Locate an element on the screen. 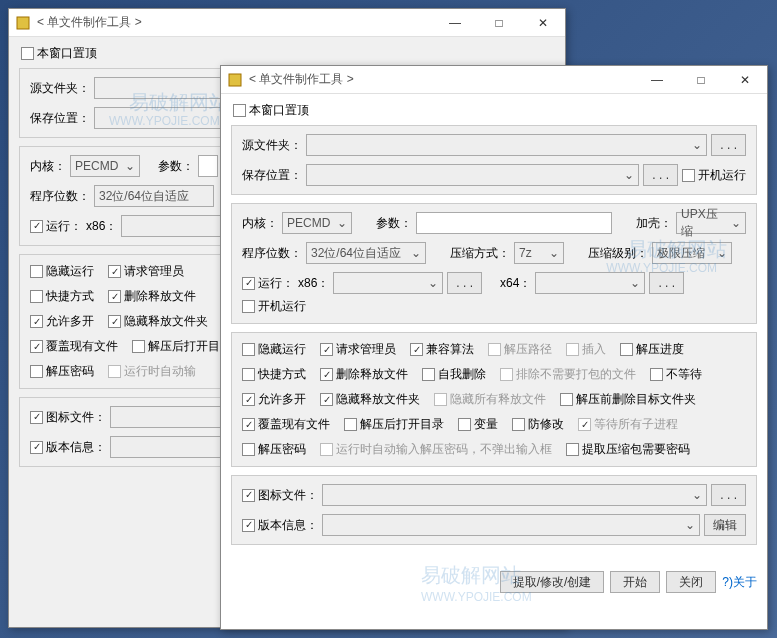  arch-combo: 32位/64位自适应⌄ is located at coordinates (366, 253).